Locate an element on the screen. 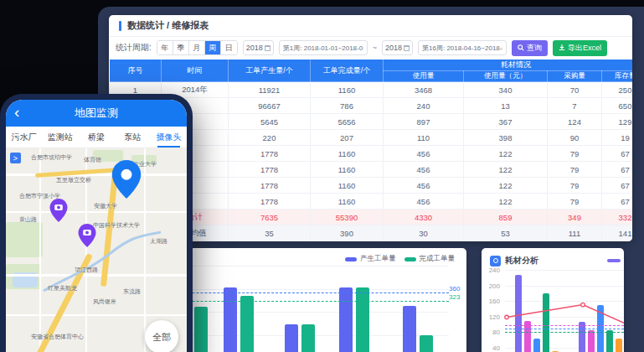 The width and height of the screenshot is (644, 352). cell-value: 5656 is located at coordinates (347, 122).